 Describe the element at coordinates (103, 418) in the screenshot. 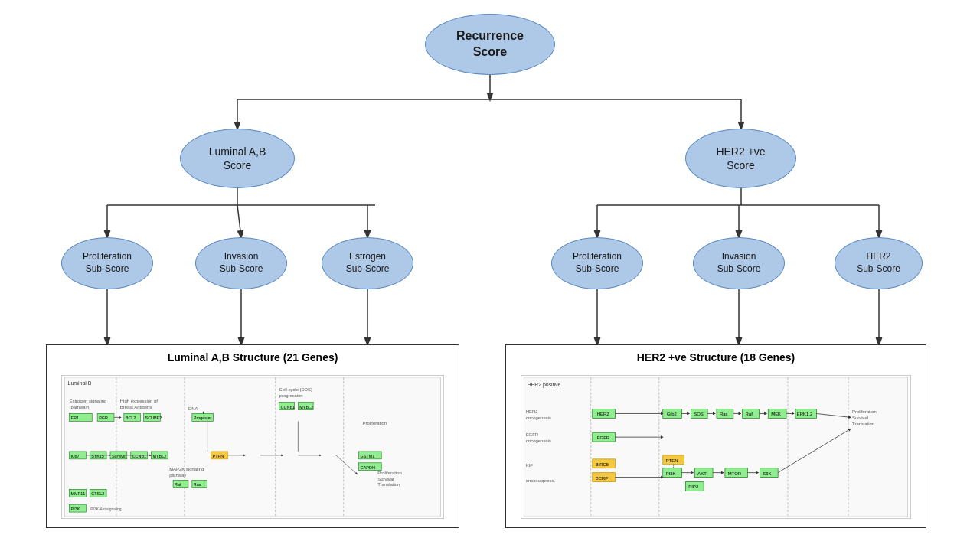

I see `svg-text: PGR` at that location.